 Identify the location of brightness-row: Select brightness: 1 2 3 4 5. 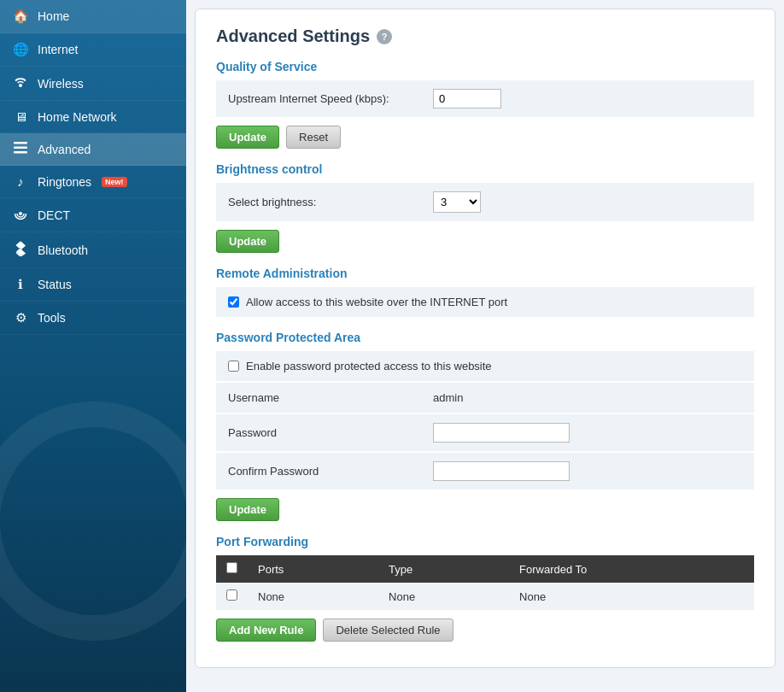
(485, 202).